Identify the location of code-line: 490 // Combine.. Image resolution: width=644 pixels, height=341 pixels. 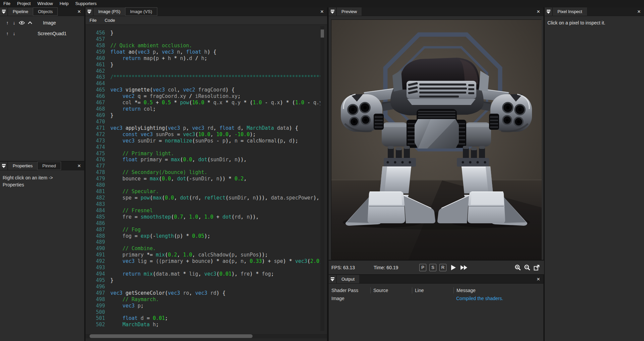
(203, 249).